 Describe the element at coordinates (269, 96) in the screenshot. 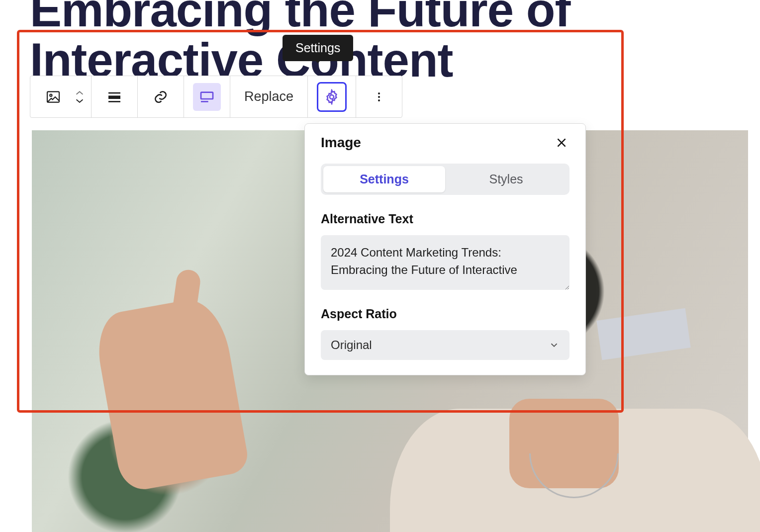

I see `replace-button: Replace` at that location.